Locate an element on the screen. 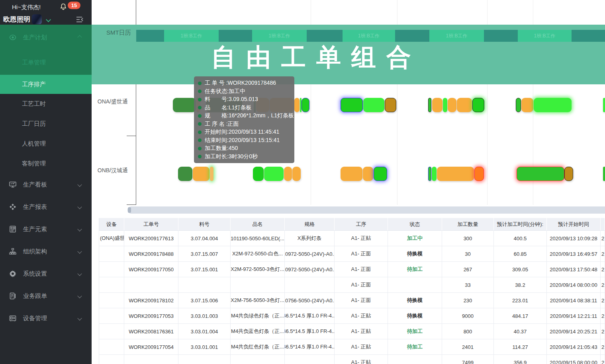 This screenshot has width=605, height=364. table-row: WORK20091770543.03.01.001M4共负红色灯条（正...46… is located at coordinates (352, 347).